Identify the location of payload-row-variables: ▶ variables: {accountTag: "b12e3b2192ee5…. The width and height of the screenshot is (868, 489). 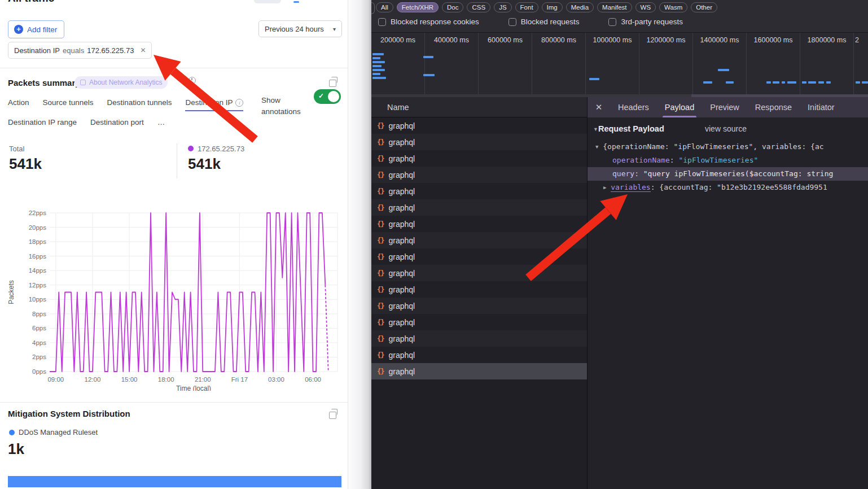
(728, 187).